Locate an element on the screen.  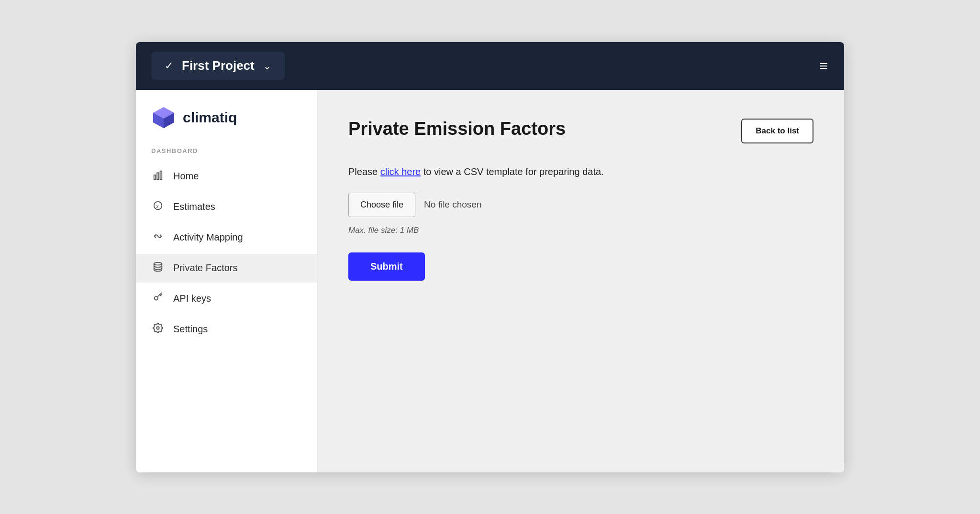
instruction-prefix: Please is located at coordinates (365, 172).